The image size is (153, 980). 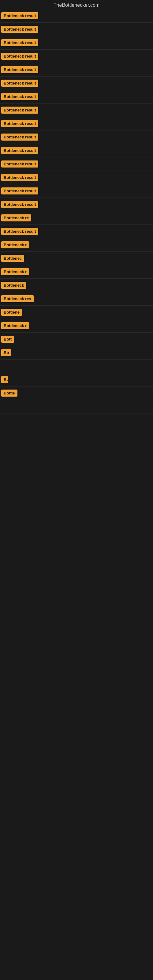 I want to click on bottleneck-result-badge: Bottlene, so click(x=11, y=312).